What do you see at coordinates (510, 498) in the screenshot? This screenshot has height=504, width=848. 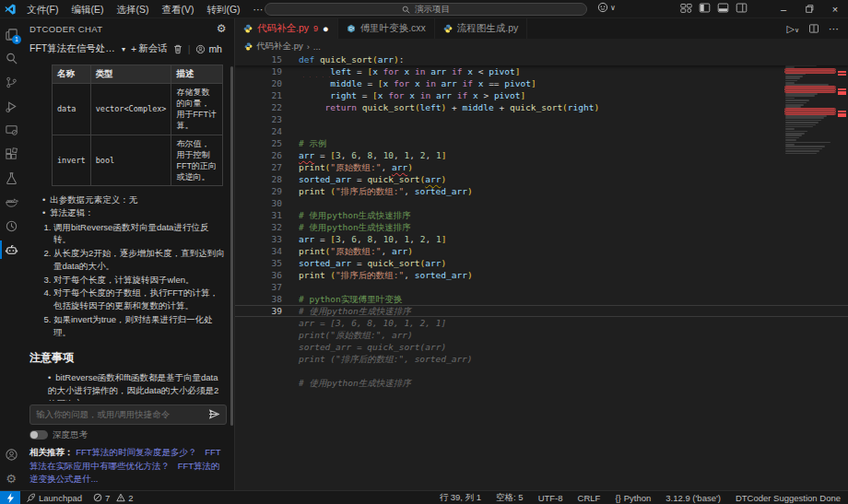 I see `indentation: 空格: 5` at bounding box center [510, 498].